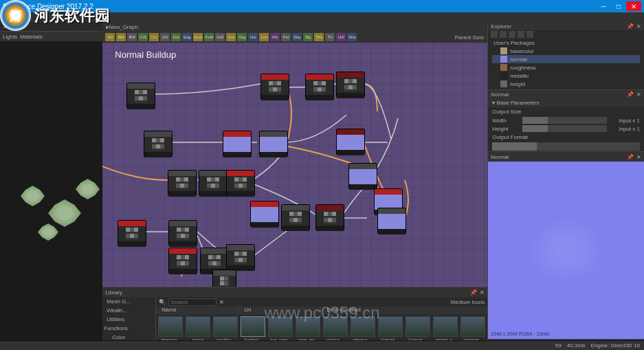 The width and height of the screenshot is (644, 350). I want to click on grad-button: Grd, so click(231, 37).